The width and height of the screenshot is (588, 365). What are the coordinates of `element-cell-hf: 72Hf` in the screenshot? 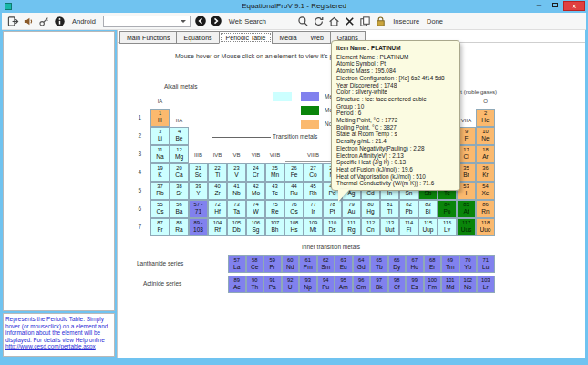 It's located at (217, 209).